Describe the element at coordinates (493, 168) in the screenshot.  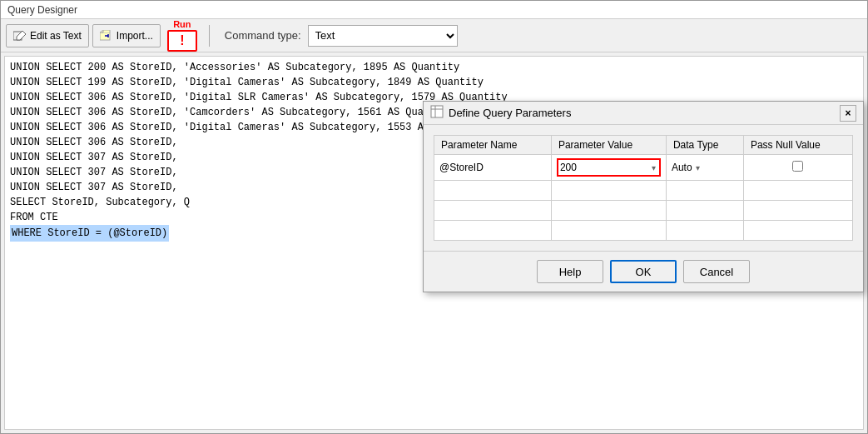
I see `param-name-cell: @StoreID` at that location.